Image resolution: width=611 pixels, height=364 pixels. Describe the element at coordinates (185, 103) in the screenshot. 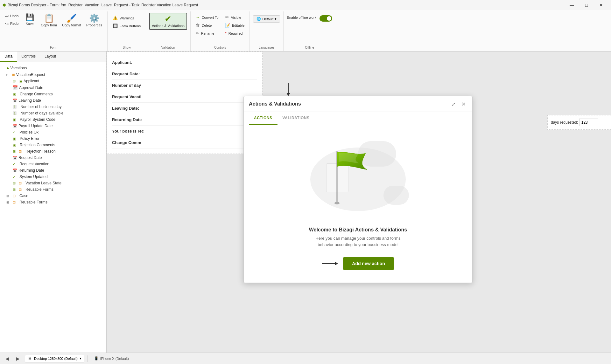

I see `form-canvas: Applicant: Request Date: Number of day R…` at that location.